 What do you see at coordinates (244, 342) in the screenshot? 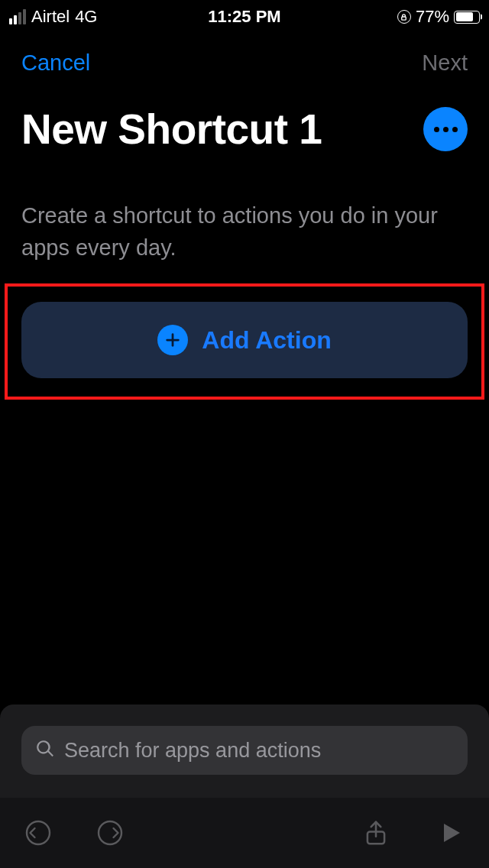
I see `add-action-highlight: Add Action` at bounding box center [244, 342].